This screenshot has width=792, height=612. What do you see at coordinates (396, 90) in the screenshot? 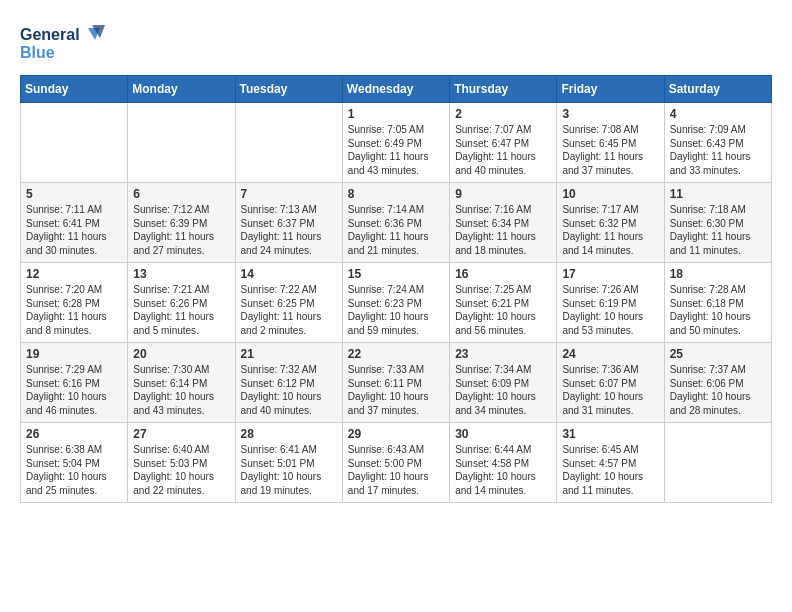
I see `weekday-header: Wednesday` at bounding box center [396, 90].